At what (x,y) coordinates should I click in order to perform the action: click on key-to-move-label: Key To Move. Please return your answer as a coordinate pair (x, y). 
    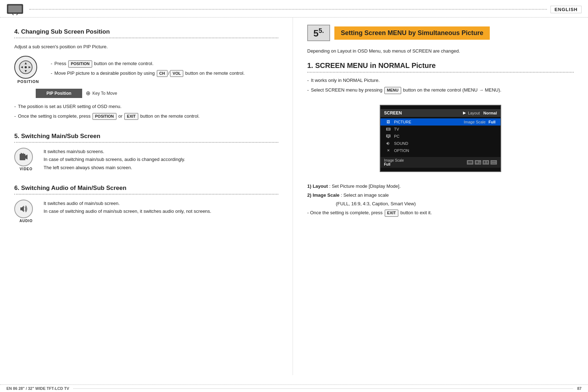
    Looking at the image, I should click on (105, 93).